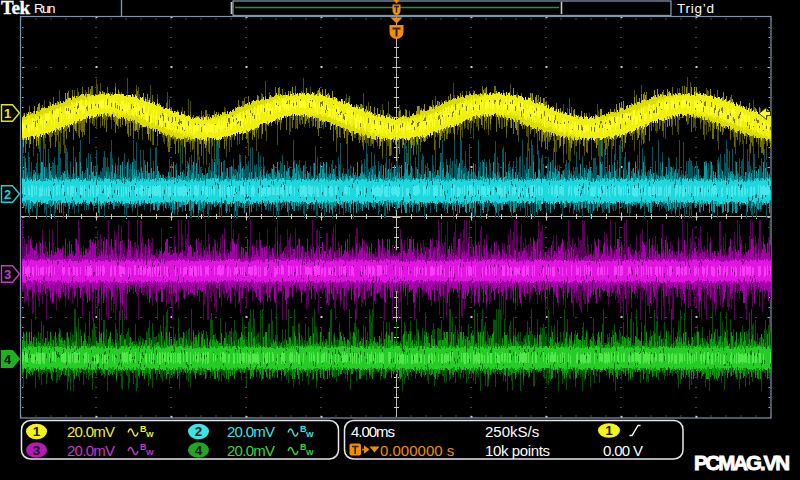 The width and height of the screenshot is (800, 480). What do you see at coordinates (45, 8) in the screenshot?
I see `svg-text: Run` at bounding box center [45, 8].